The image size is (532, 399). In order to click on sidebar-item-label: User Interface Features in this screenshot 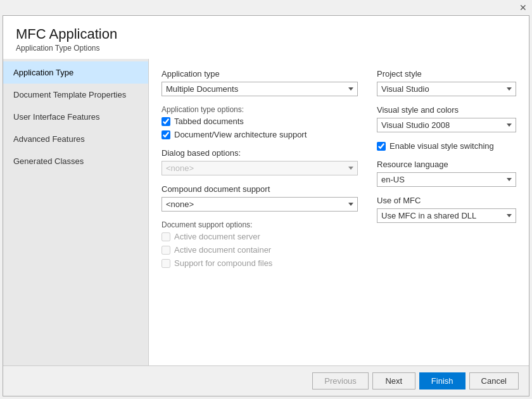, I will do `click(57, 117)`.